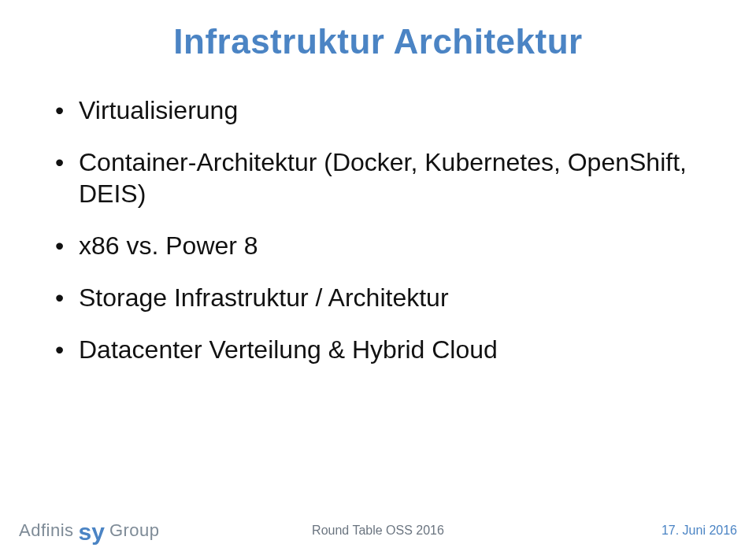 The width and height of the screenshot is (756, 555). I want to click on slide-title: Infrastruktur Architektur, so click(378, 42).